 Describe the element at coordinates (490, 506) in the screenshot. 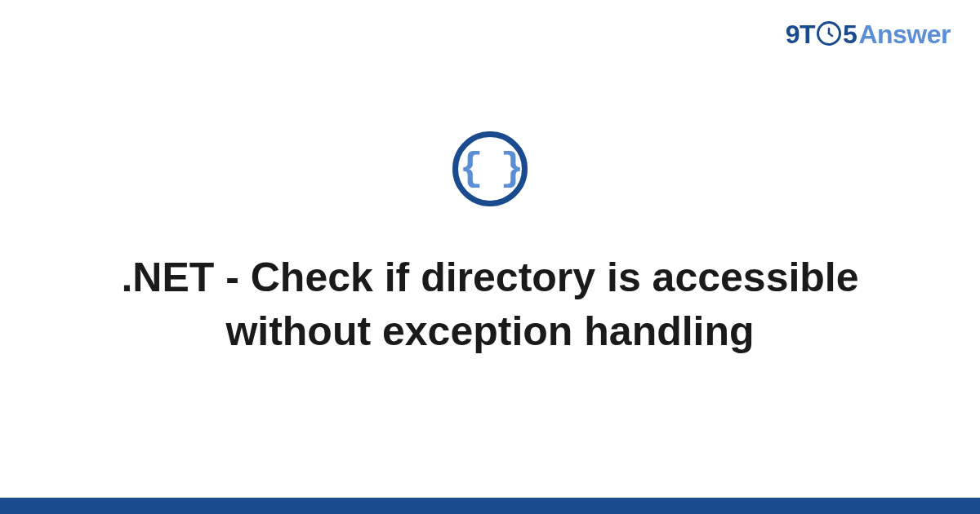

I see `footer-accent-bar` at that location.